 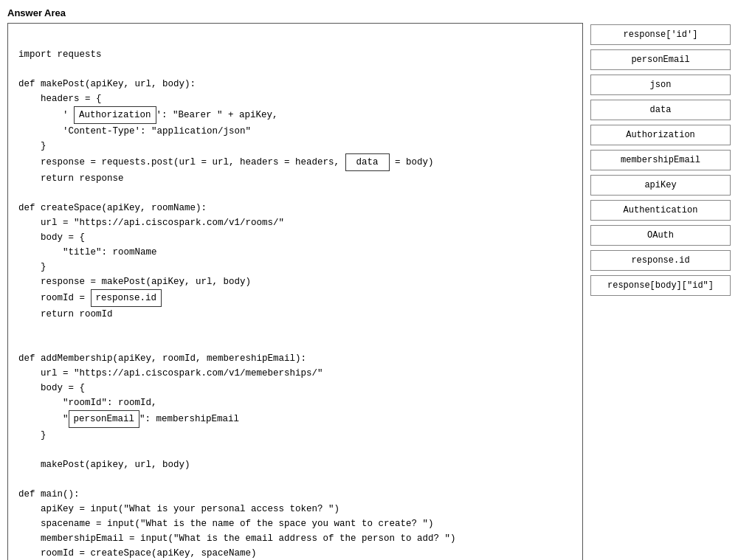 I want to click on code-line-21: url = "https://api.ciscospark.com/v1/mem…, so click(x=171, y=373).